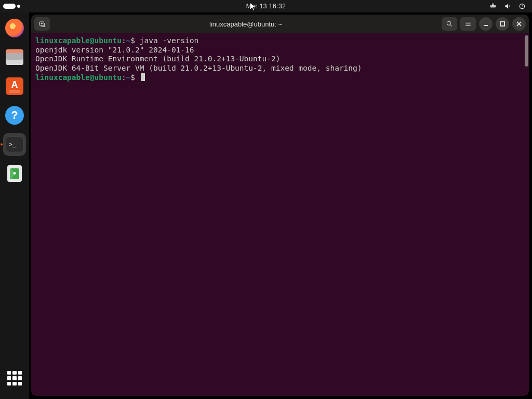 The height and width of the screenshot is (399, 532). What do you see at coordinates (15, 174) in the screenshot?
I see `trash-icon` at bounding box center [15, 174].